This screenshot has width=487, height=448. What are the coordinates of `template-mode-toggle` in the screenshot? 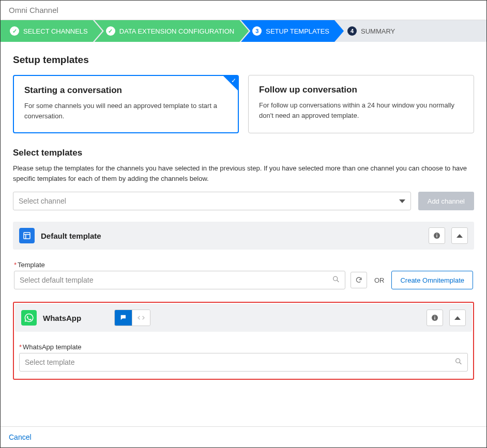 It's located at (132, 318).